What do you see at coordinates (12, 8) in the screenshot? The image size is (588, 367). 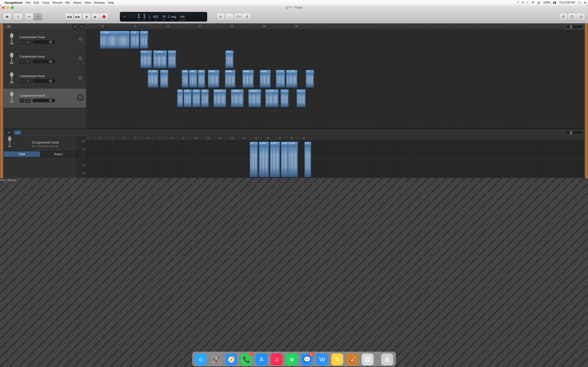 I see `window-zoom` at bounding box center [12, 8].